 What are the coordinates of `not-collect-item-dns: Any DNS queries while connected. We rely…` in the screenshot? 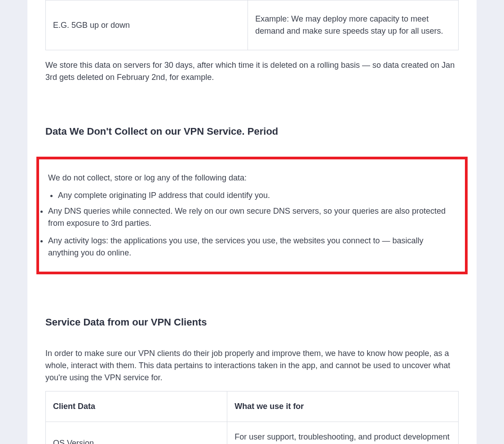 It's located at (252, 217).